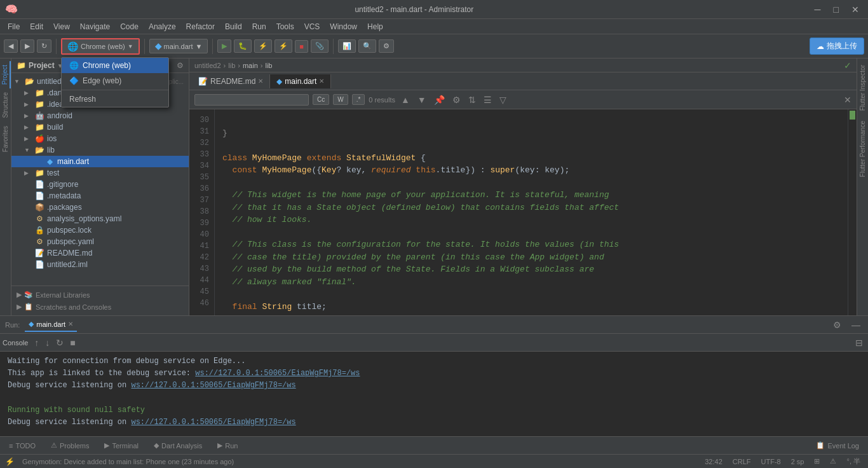 The image size is (868, 468). What do you see at coordinates (100, 173) in the screenshot?
I see `tree-test: ▶ 📁 test` at bounding box center [100, 173].